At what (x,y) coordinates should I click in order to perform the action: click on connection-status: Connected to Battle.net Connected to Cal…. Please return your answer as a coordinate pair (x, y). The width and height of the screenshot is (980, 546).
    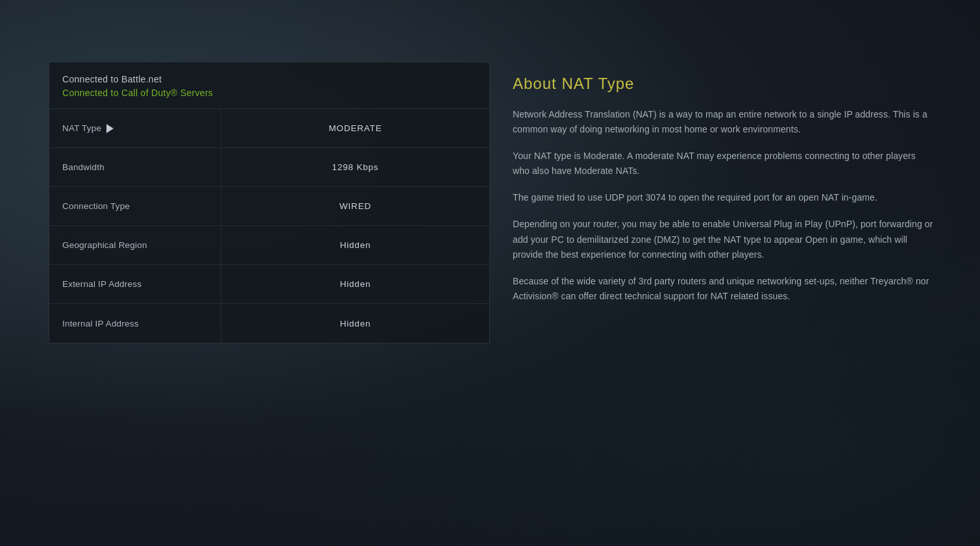
    Looking at the image, I should click on (269, 86).